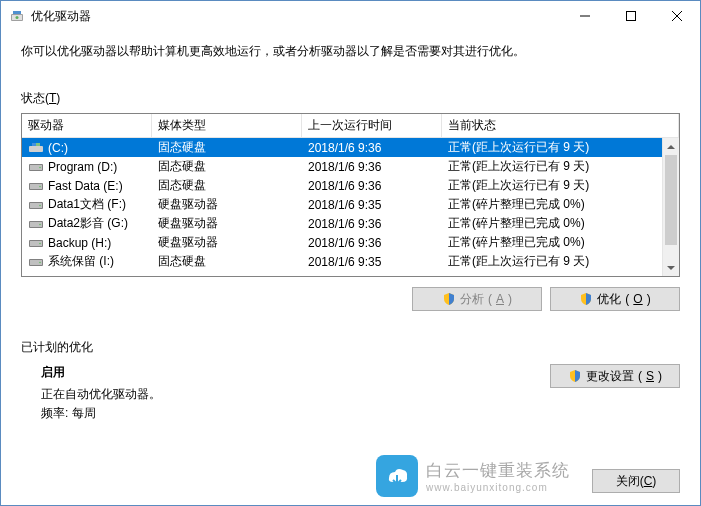 The image size is (701, 506). I want to click on drive-name: 系统保留 (I:), so click(81, 262).